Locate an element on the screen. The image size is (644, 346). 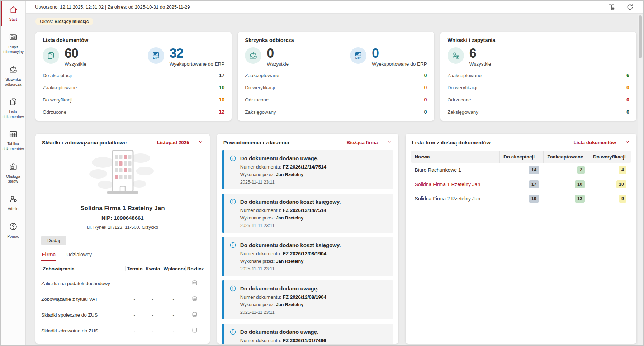
status-row: Zaakceptowane 0 is located at coordinates (336, 75).